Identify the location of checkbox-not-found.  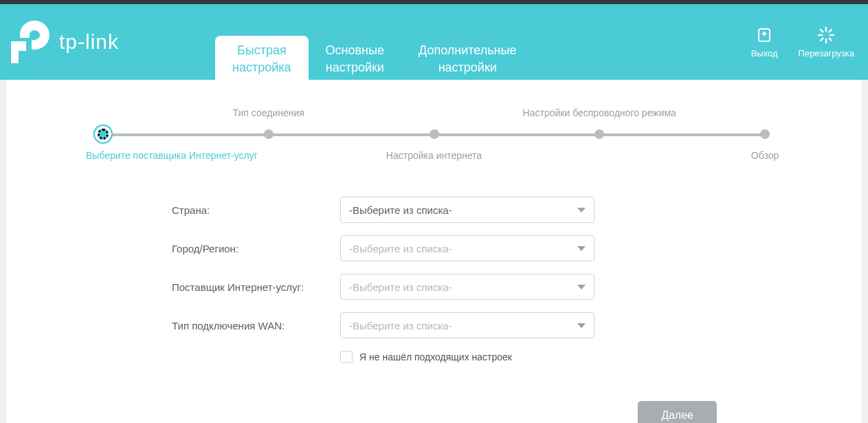
(346, 357).